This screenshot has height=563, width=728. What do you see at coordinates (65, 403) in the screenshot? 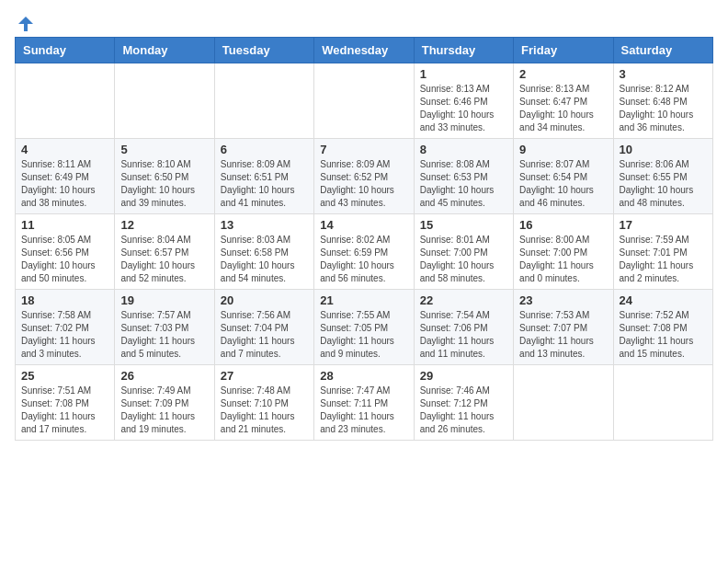
I see `calendar-cell: 25Sunrise: 7:51 AMSunset: 7:08 PMDayligh…` at bounding box center [65, 403].